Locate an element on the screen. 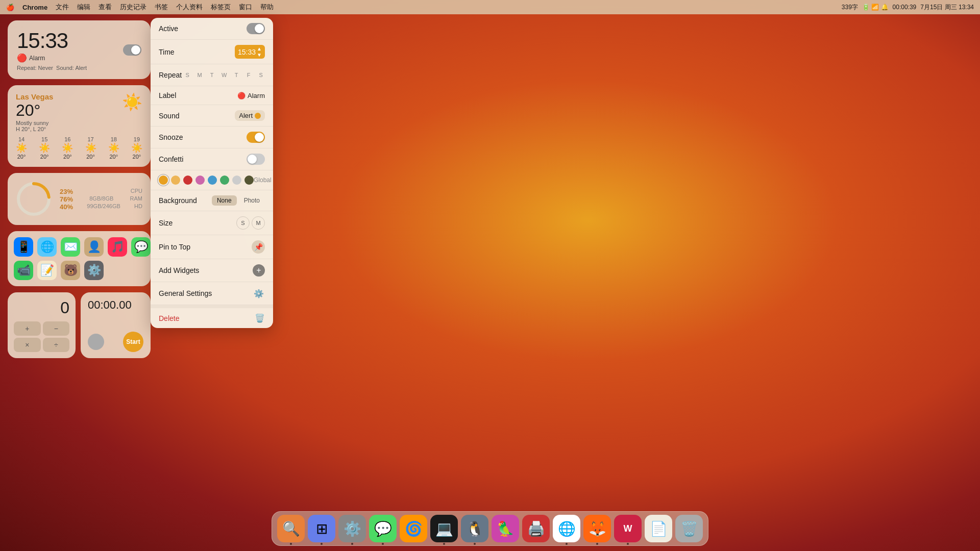  mini-widgets: 0 + − × ÷ 00:00.00 Start is located at coordinates (79, 325).